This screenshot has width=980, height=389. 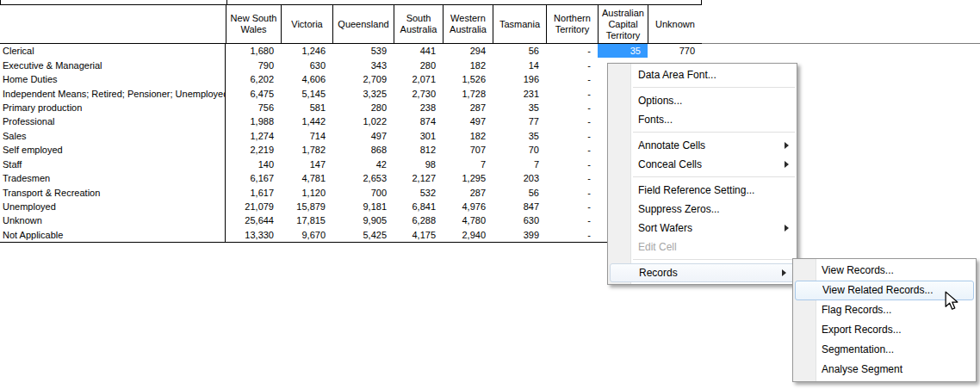 I want to click on column-header-australian-capital-territory: Australian Capital Territory, so click(x=623, y=24).